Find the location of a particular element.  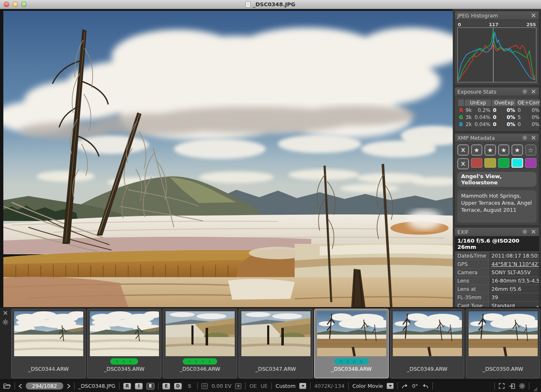

rotate-cw-icon is located at coordinates (405, 386).